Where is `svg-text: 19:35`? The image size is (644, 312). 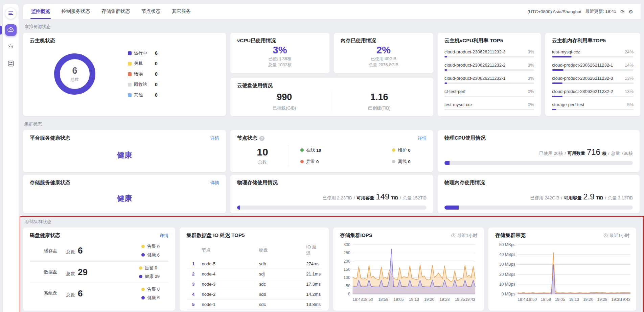 svg-text: 19:35 is located at coordinates (460, 299).